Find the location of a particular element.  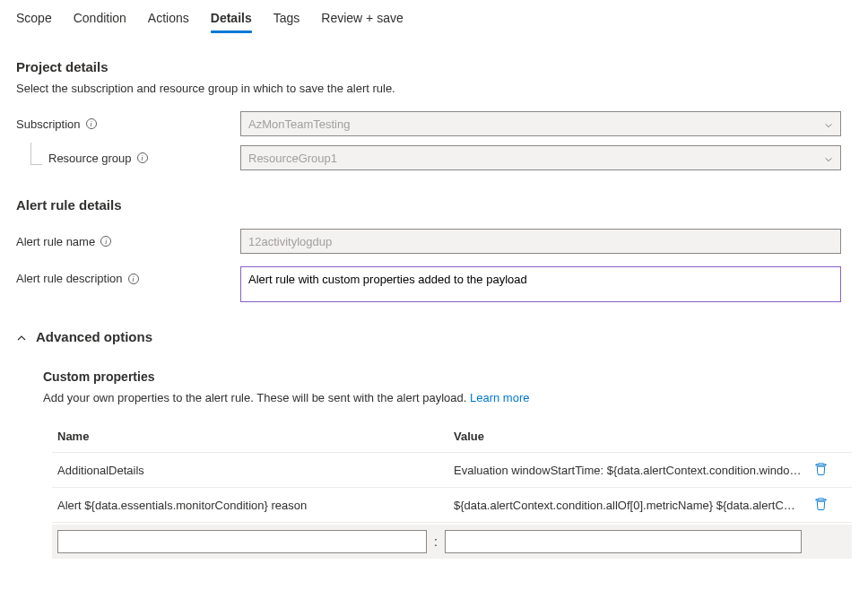

subscription-value: AzMonTeamTesting is located at coordinates (299, 124).